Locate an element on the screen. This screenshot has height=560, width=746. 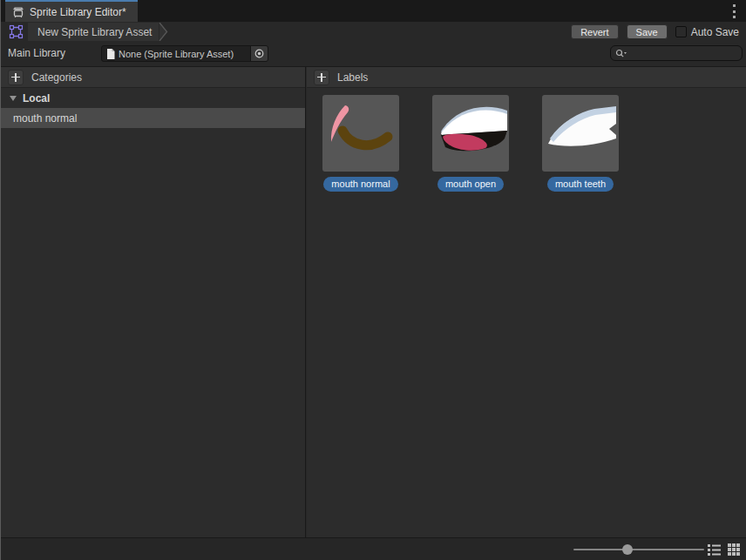
list-view-button is located at coordinates (714, 550).